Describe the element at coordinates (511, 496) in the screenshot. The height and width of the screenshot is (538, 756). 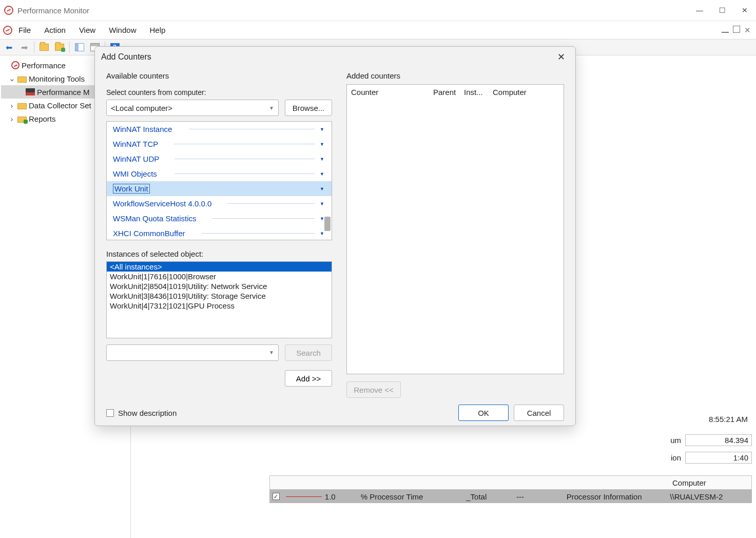
I see `legend-row: ✓ 1.0 % Processor Time _Total --- Proces…` at that location.